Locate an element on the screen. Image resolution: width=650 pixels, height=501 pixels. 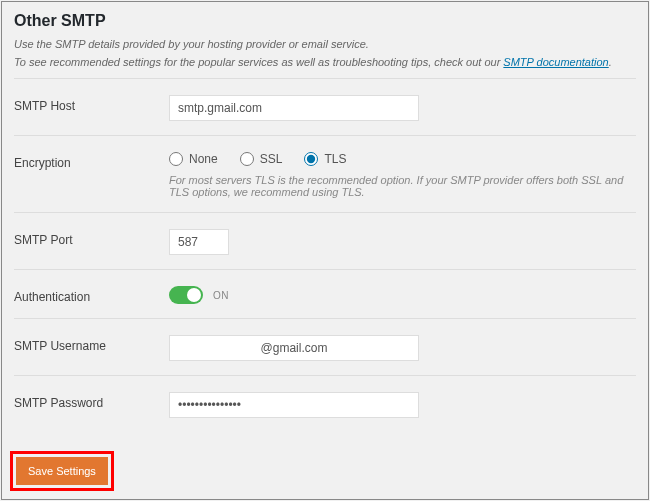
authentication-toggle is located at coordinates (186, 295).